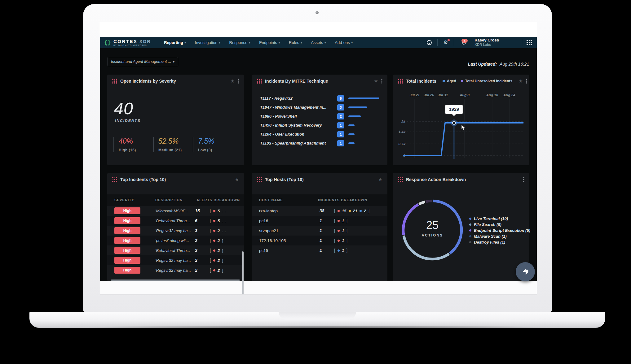 This screenshot has height=364, width=631. Describe the element at coordinates (320, 221) in the screenshot. I see `table-row: pc16 1 [ 1 ]` at that location.